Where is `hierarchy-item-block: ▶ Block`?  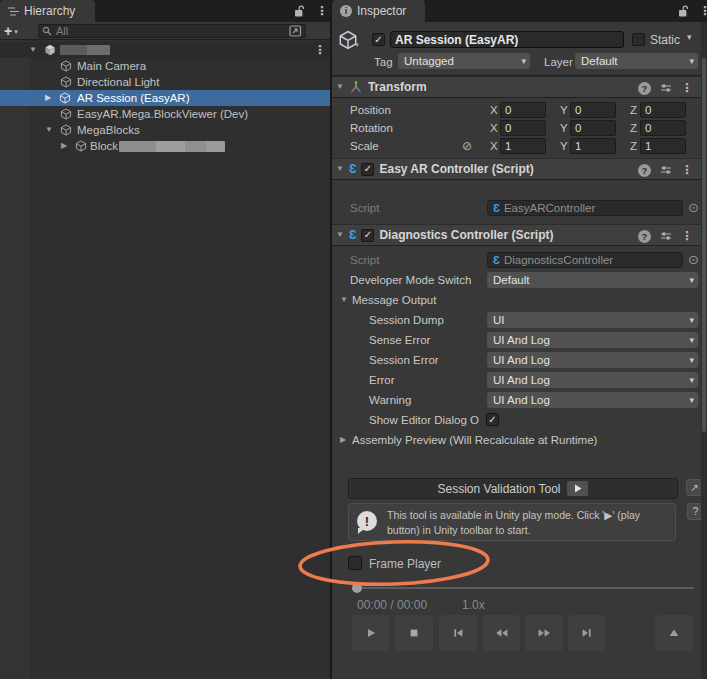
hierarchy-item-block: ▶ Block is located at coordinates (165, 146).